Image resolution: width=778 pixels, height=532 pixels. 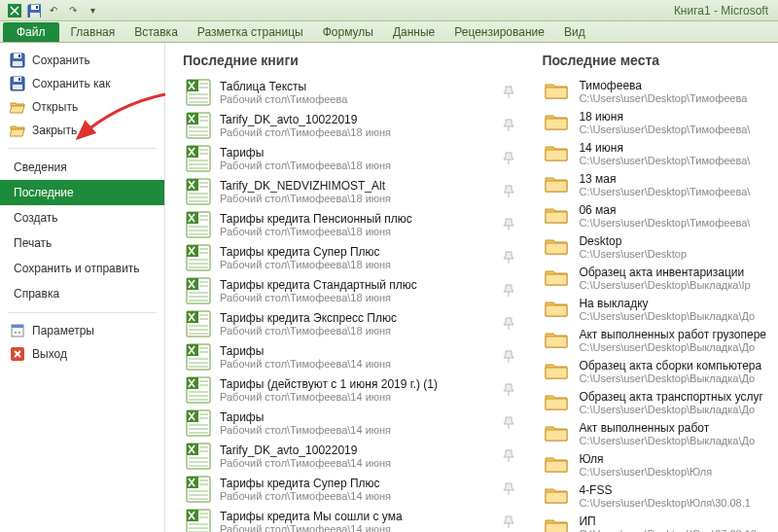 I want to click on recent-place-row: 18 июняC:\Users\user\Desktop\Тимофеева\, so click(x=655, y=123).